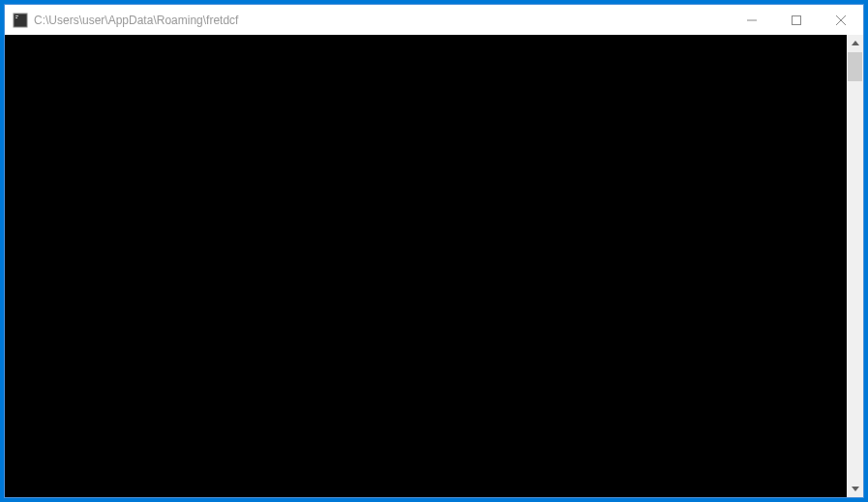 This screenshot has height=502, width=868. I want to click on scroll-up-button, so click(855, 43).